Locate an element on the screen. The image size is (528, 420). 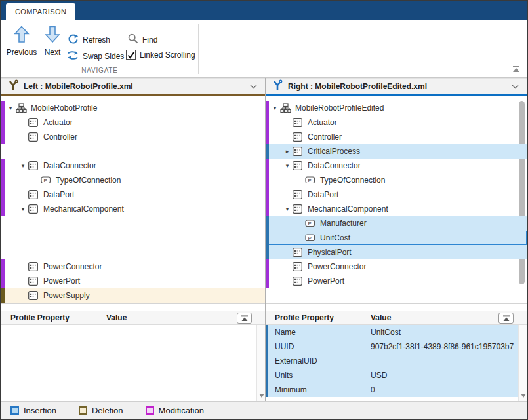
tree-item-label: MobileRobotProfileEdited is located at coordinates (338, 108).